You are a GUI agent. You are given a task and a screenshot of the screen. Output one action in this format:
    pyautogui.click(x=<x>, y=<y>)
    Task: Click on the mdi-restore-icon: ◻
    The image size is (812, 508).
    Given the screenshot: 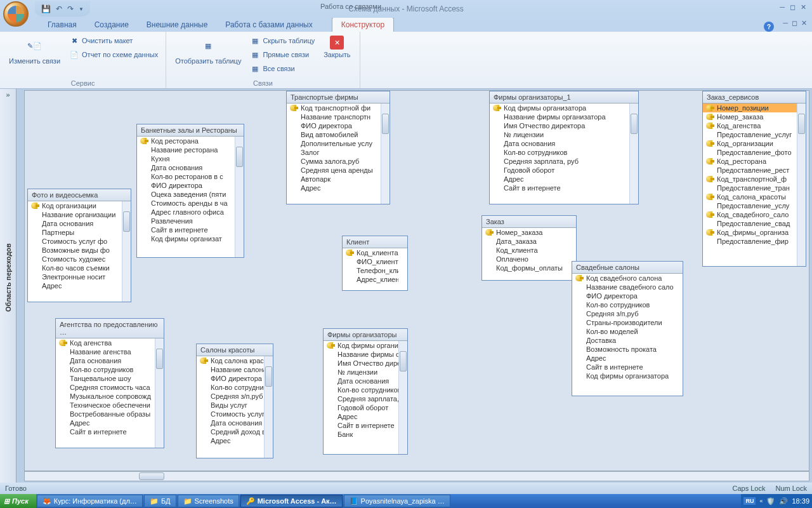 What is the action you would take?
    pyautogui.click(x=794, y=23)
    